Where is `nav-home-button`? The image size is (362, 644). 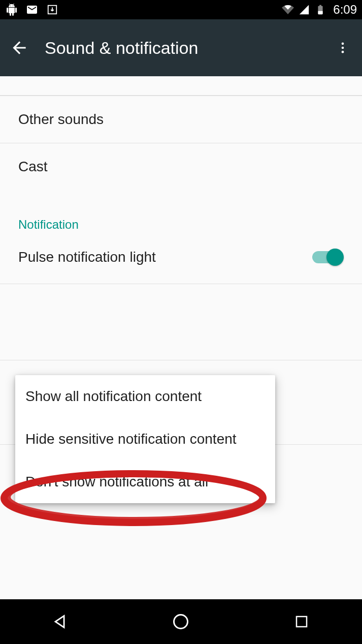
nav-home-button is located at coordinates (181, 622).